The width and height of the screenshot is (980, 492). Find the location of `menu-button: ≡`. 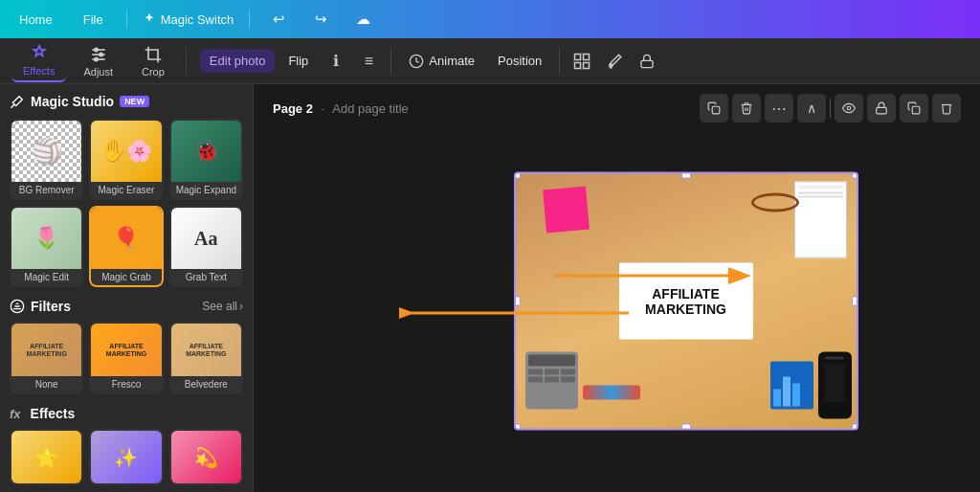

menu-button: ≡ is located at coordinates (368, 61).